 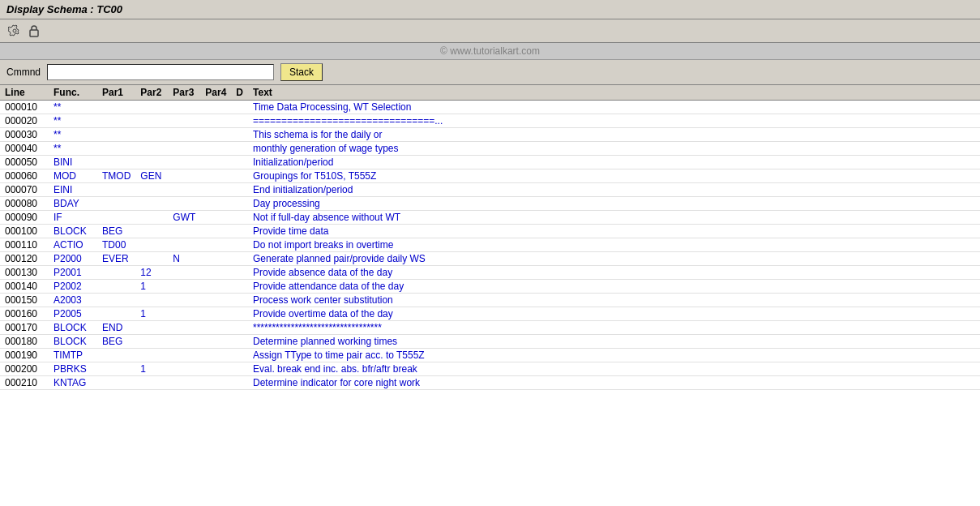 What do you see at coordinates (614, 232) in the screenshot?
I see `cell-row9-col7: Provide time data` at bounding box center [614, 232].